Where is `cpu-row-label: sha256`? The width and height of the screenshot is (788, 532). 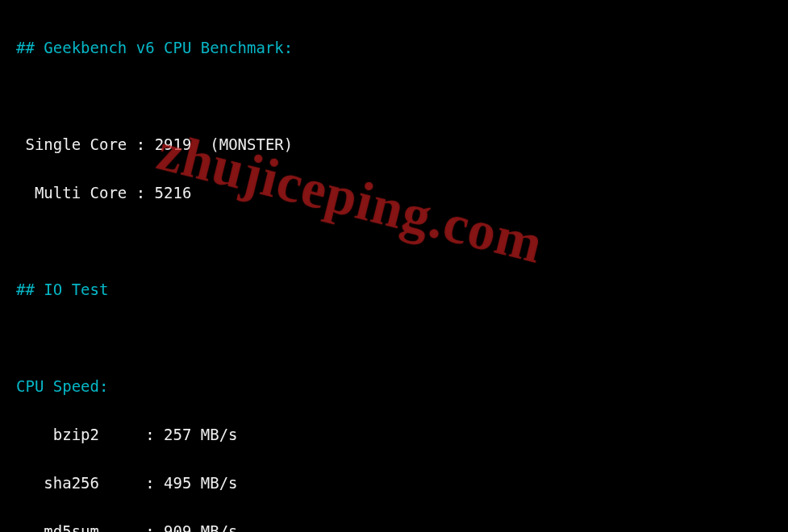
cpu-row-label: sha256 is located at coordinates (71, 483).